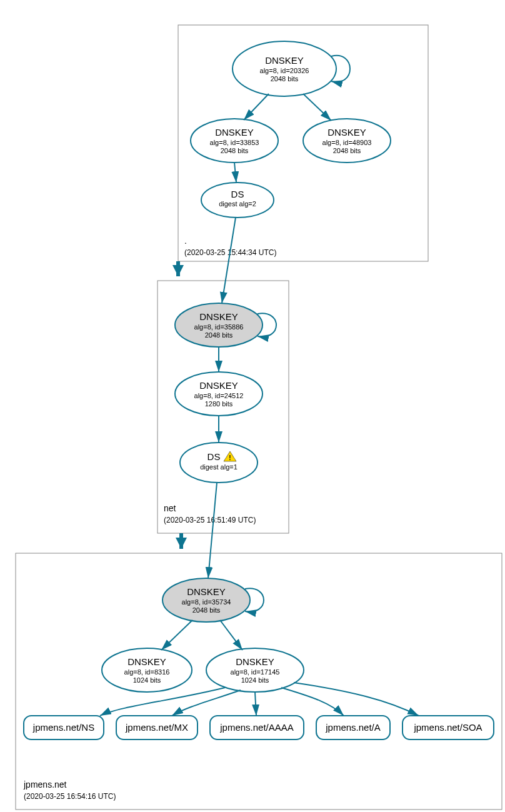  What do you see at coordinates (219, 404) in the screenshot?
I see `svg-text: 1280 bits` at bounding box center [219, 404].